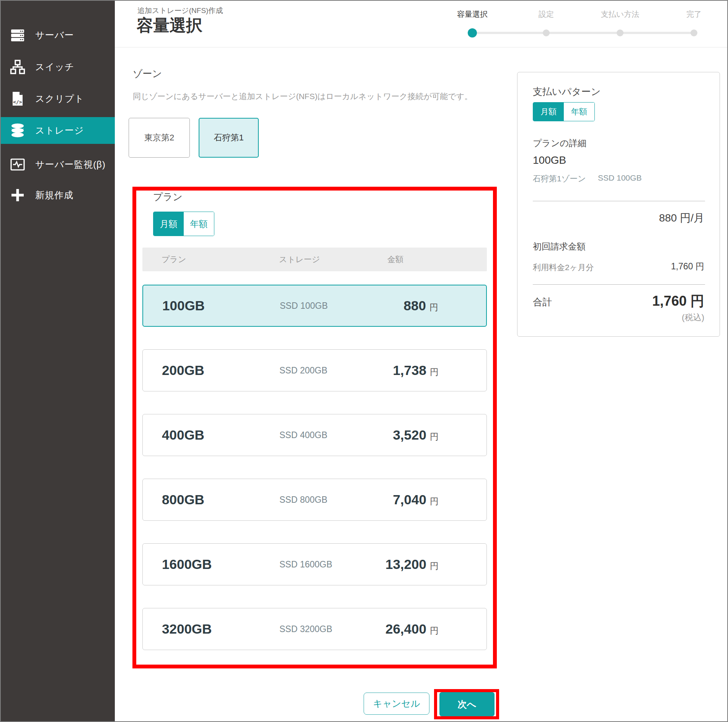 Image resolution: width=728 pixels, height=722 pixels. I want to click on column-header-plan: プラン, so click(174, 259).